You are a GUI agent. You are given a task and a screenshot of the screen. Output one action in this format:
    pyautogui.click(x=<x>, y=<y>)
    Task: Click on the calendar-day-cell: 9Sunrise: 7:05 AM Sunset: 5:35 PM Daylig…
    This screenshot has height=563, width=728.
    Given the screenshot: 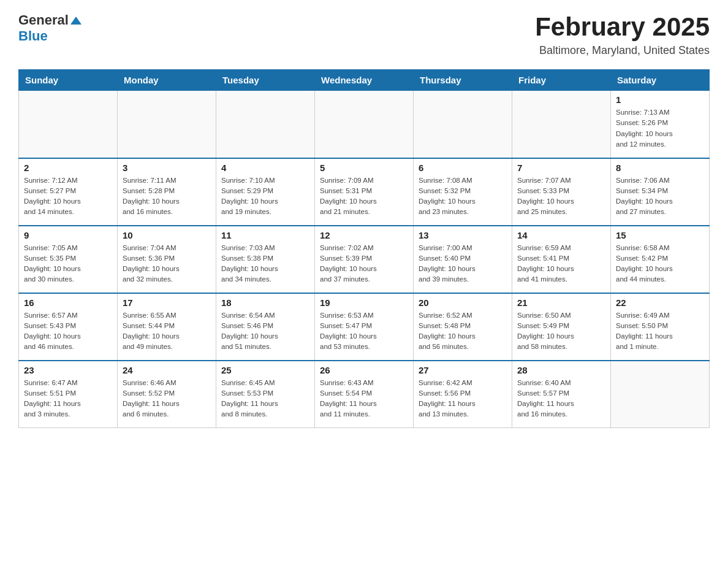 What is the action you would take?
    pyautogui.click(x=69, y=259)
    